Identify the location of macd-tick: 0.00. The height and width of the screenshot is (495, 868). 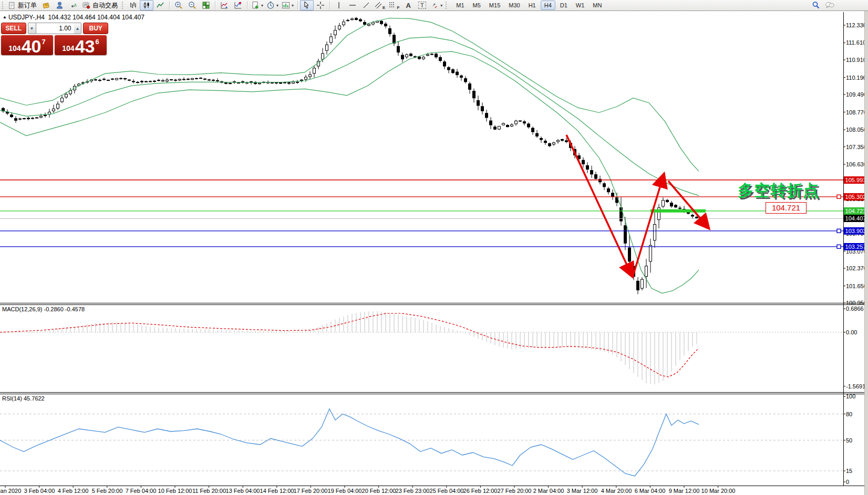
(851, 332).